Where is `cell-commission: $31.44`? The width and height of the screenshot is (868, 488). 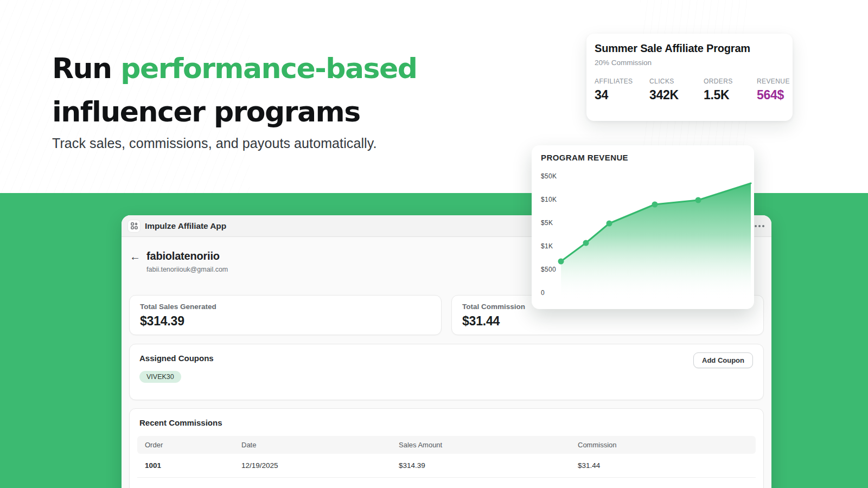
cell-commission: $31.44 is located at coordinates (663, 465).